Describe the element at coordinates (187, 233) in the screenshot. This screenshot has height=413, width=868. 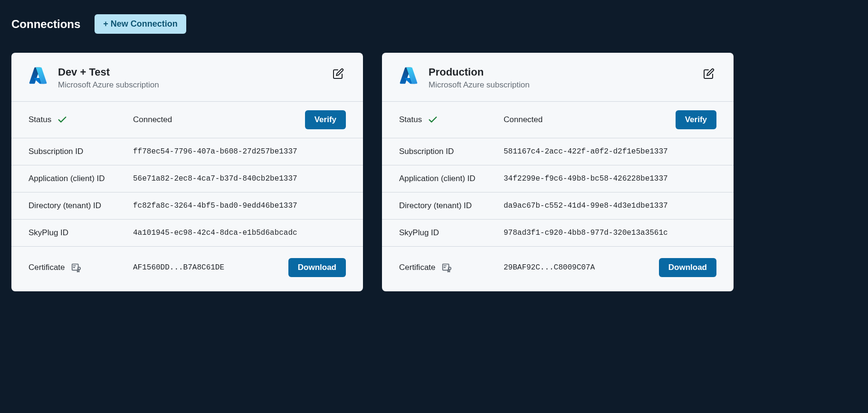
I see `skyplug-row: SkyPlug ID 4a101945-ec98-42c4-8dca-e1b5d…` at that location.